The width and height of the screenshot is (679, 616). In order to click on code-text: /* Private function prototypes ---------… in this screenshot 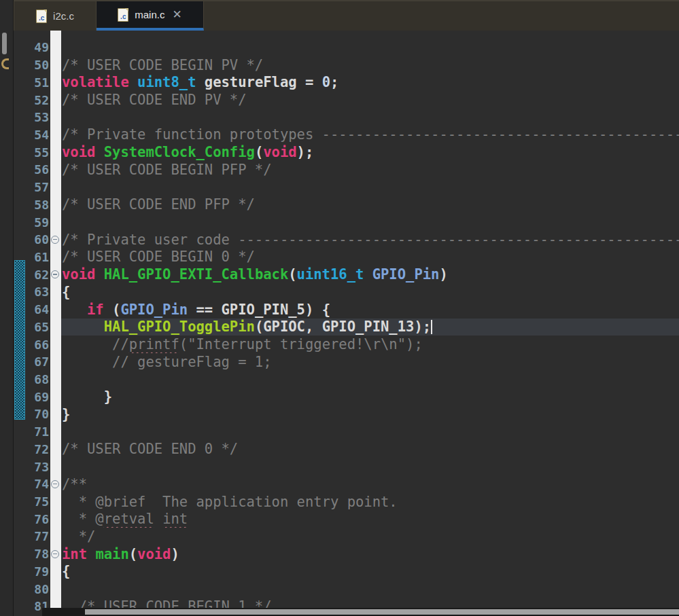, I will do `click(370, 135)`.